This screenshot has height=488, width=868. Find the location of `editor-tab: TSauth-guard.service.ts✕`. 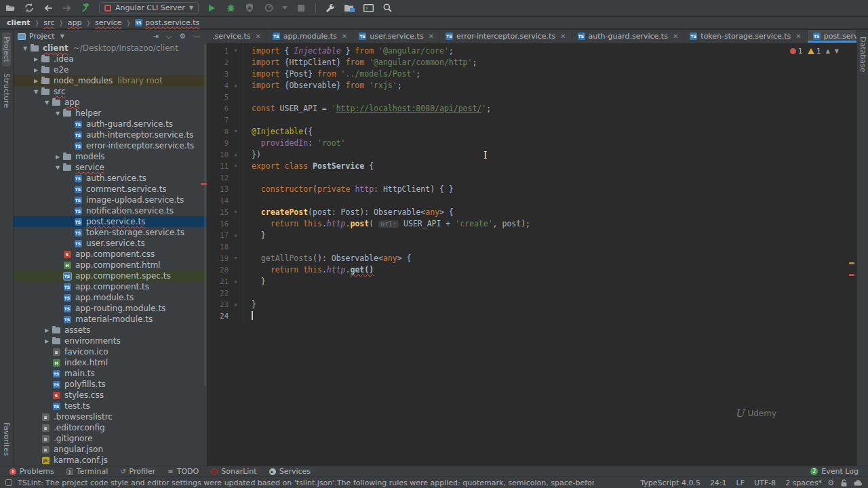

editor-tab: TSauth-guard.service.ts✕ is located at coordinates (629, 37).